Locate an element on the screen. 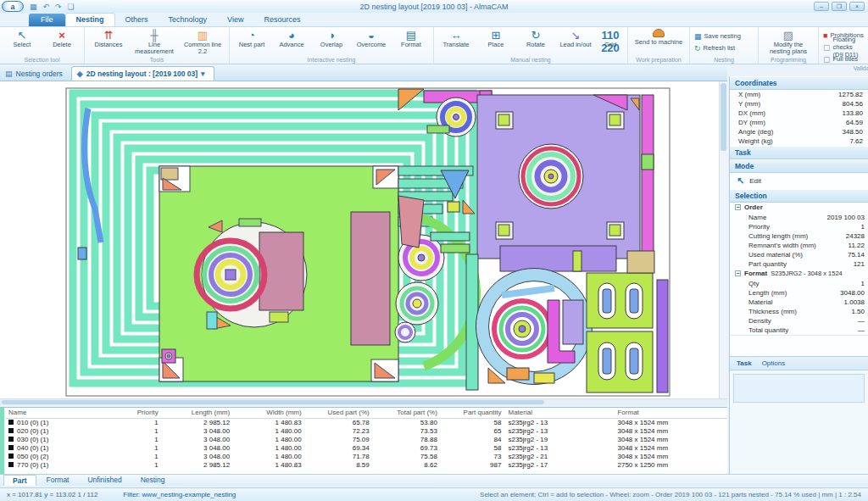 The image size is (868, 501). section-coordinates: Coordinates is located at coordinates (798, 83).